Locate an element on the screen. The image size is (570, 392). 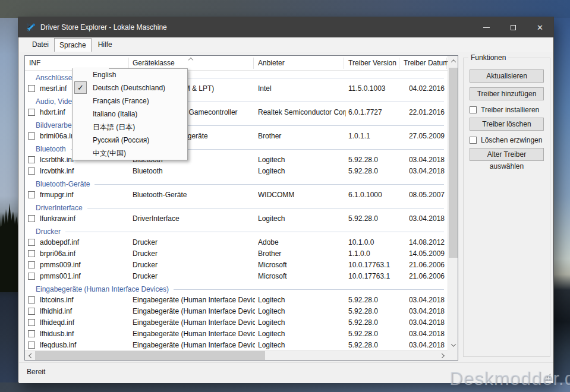
cell-inf: brpri06a.inf is located at coordinates (84, 254).